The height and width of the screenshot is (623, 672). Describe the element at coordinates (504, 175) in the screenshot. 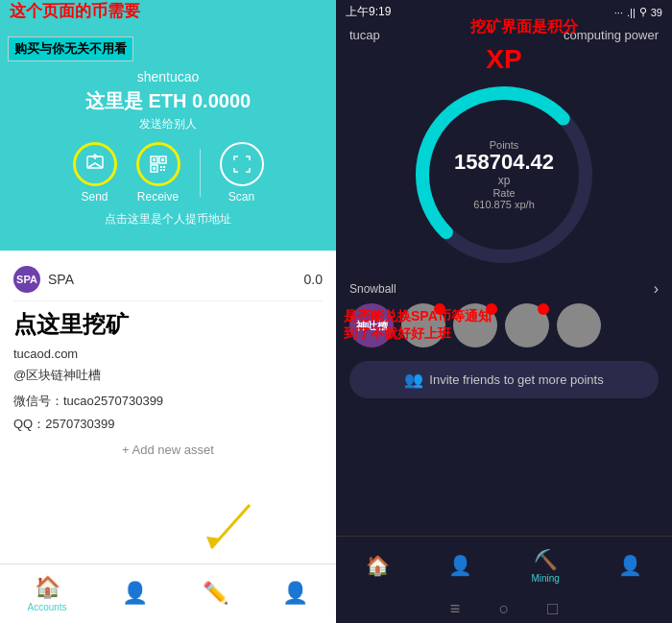

I see `gauge-svg-wrapper: Points 158704.42 xp Rate 610.875 xp/h` at that location.